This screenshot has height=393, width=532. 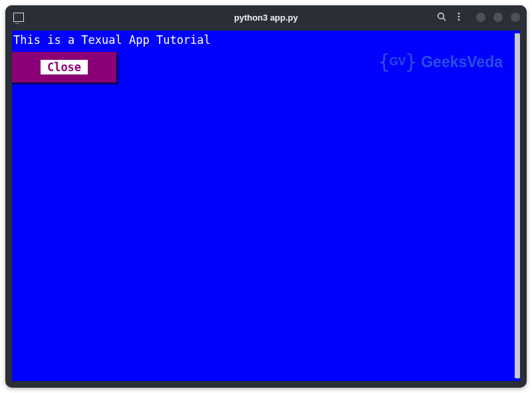 What do you see at coordinates (384, 62) in the screenshot?
I see `brace-left-icon: {` at bounding box center [384, 62].